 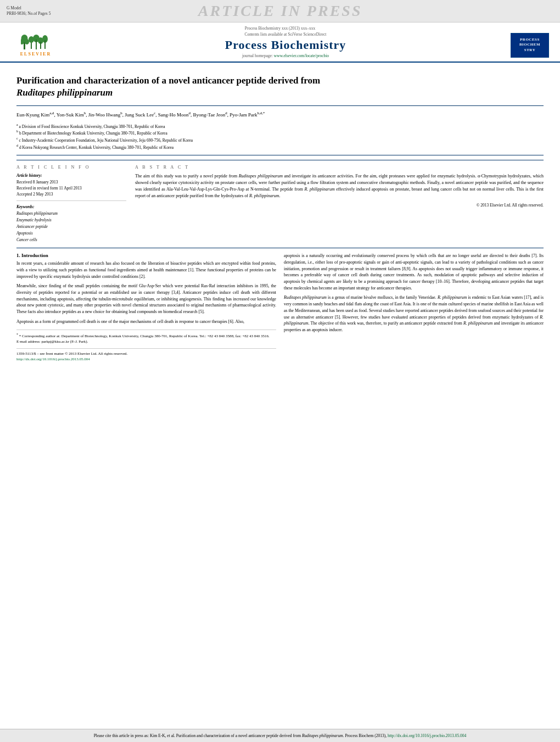 I want to click on abstract-copyright: © 2013 Elsevier Ltd. All rights reserved…, so click(x=339, y=205).